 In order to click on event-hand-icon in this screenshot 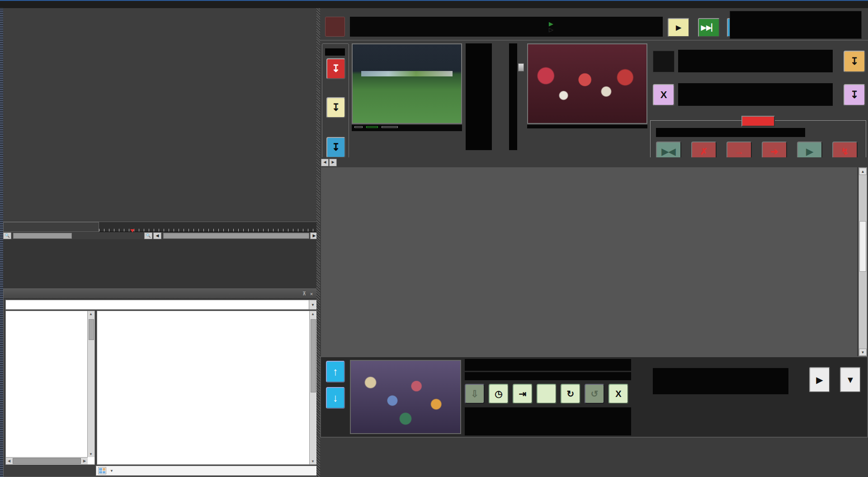, I will do `click(664, 61)`.